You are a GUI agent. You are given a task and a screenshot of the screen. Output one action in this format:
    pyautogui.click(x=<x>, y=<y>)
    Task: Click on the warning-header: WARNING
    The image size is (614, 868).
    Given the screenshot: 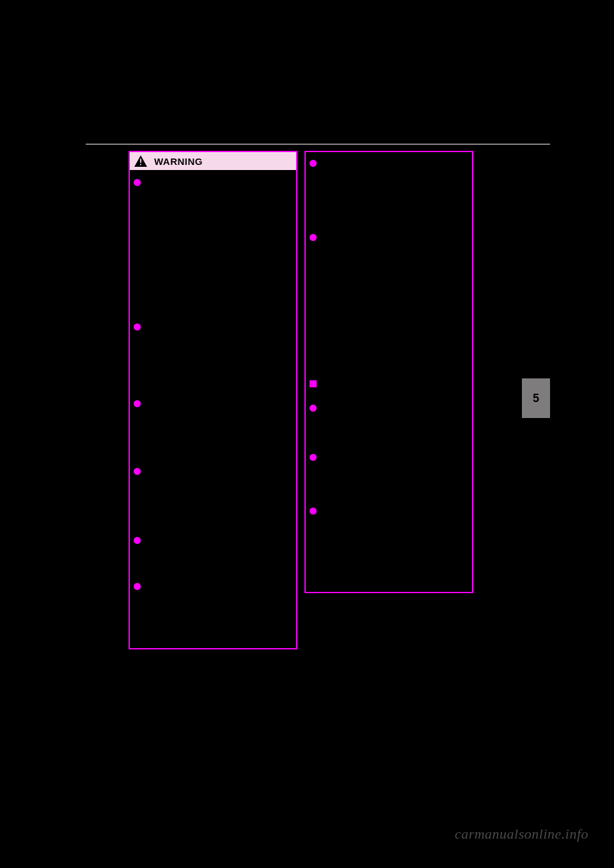 What is the action you would take?
    pyautogui.click(x=213, y=160)
    